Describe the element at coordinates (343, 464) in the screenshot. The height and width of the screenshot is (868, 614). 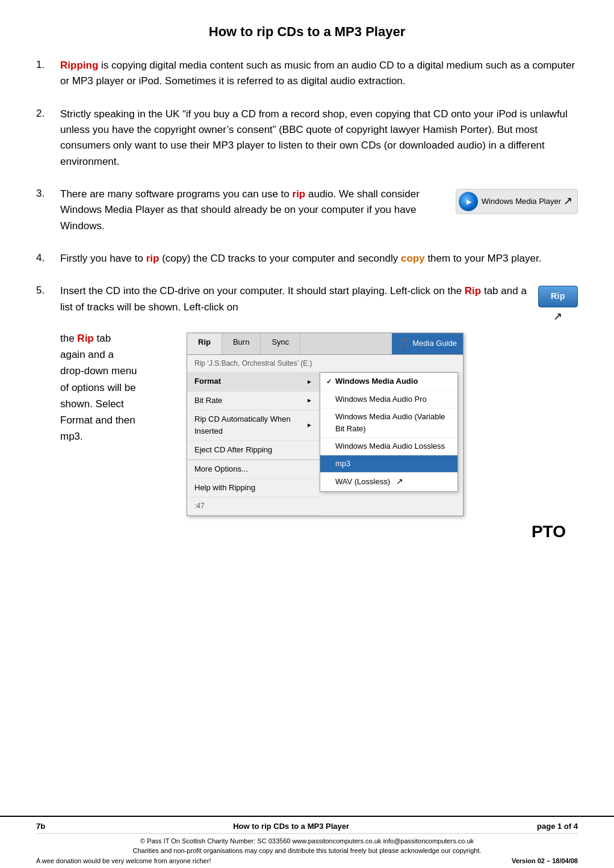
I see `mp3-label: mp3` at that location.